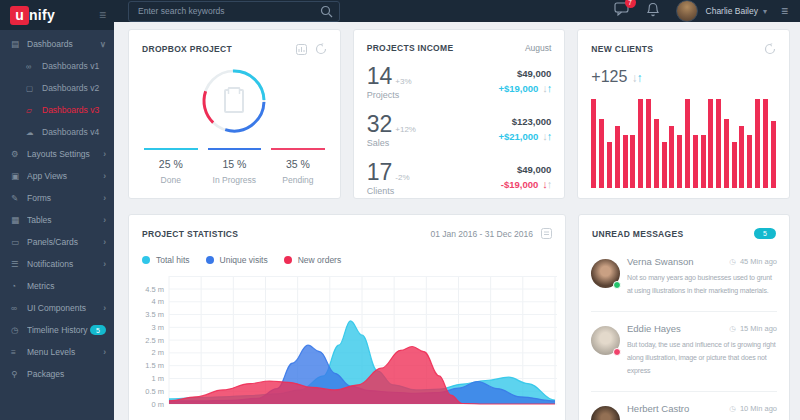 This screenshot has width=800, height=420. What do you see at coordinates (154, 314) in the screenshot?
I see `svg-text: 3.5 m` at bounding box center [154, 314].